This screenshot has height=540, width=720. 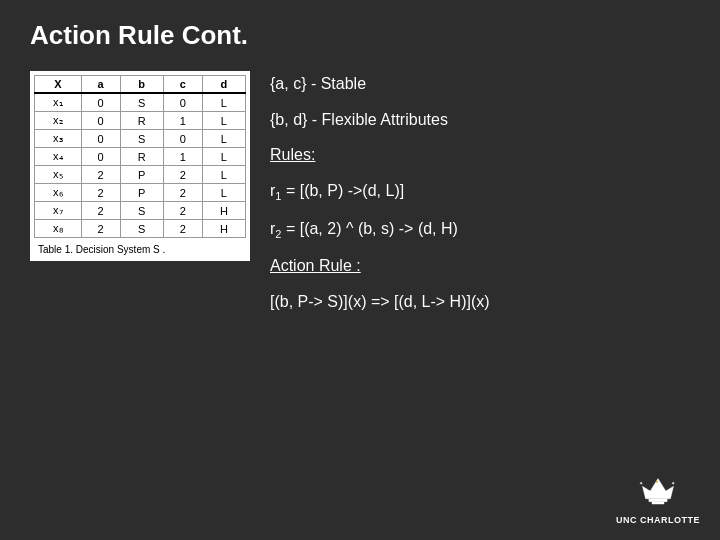 What do you see at coordinates (140, 229) in the screenshot?
I see `table-row: x₈2S2H` at bounding box center [140, 229].